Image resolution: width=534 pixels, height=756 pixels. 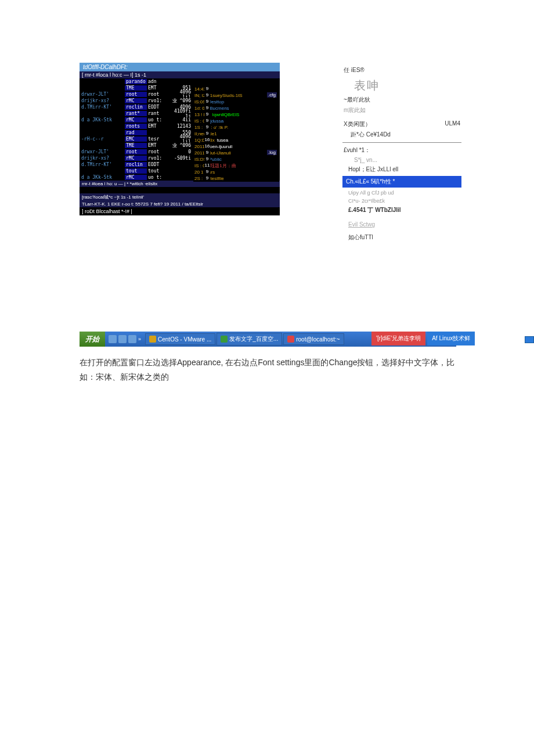 What do you see at coordinates (451, 339) in the screenshot?
I see `extra-tab: Af Linux技术鲜` at bounding box center [451, 339].